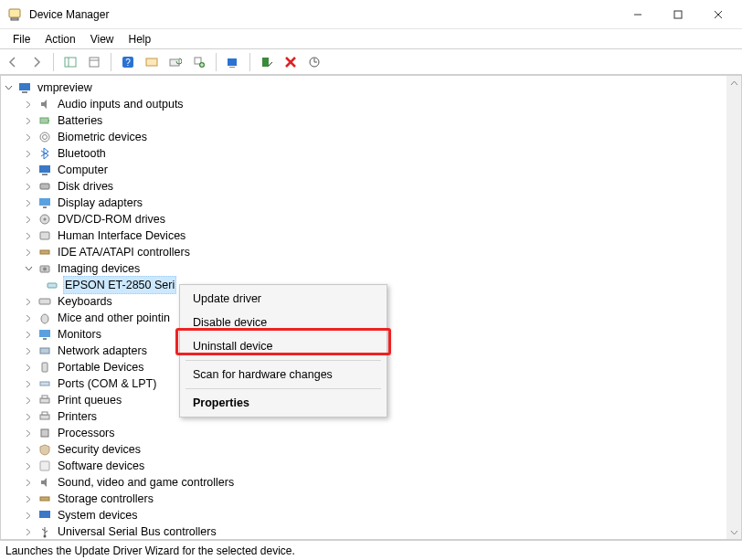 The height and width of the screenshot is (560, 742). What do you see at coordinates (60, 39) in the screenshot?
I see `menu-action: Action` at bounding box center [60, 39].